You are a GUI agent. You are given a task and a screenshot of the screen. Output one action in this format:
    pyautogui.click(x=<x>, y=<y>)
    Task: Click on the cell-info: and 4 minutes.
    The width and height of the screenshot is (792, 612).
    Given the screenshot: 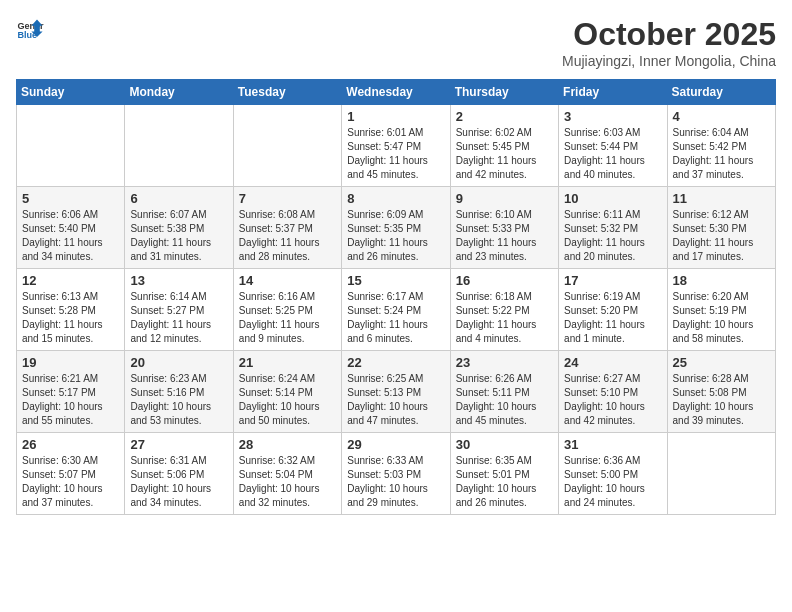 What is the action you would take?
    pyautogui.click(x=504, y=339)
    